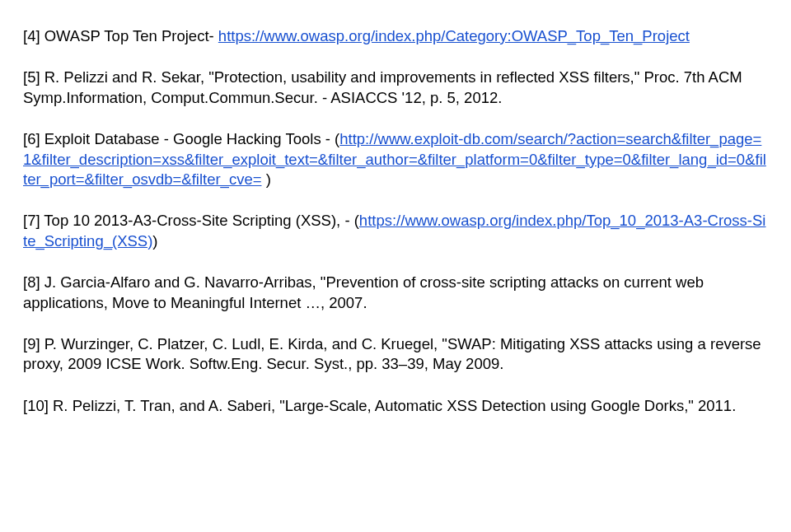 This screenshot has height=532, width=791. What do you see at coordinates (269, 180) in the screenshot?
I see `ref6-post: )` at bounding box center [269, 180].